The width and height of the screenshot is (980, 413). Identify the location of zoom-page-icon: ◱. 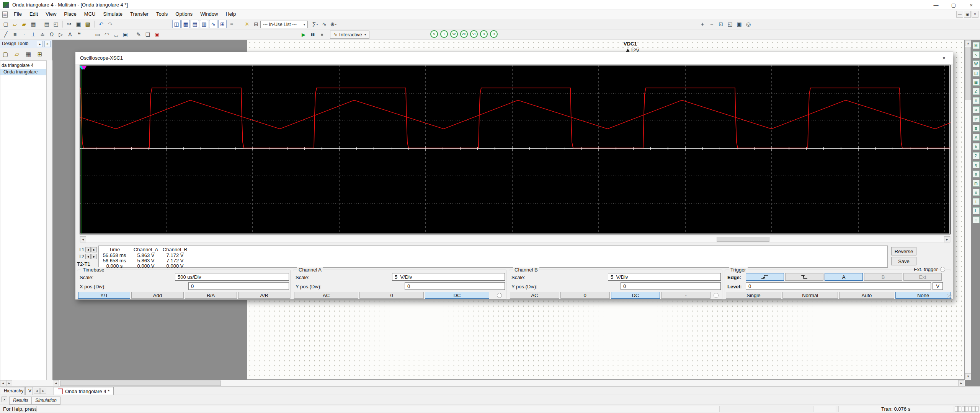
(730, 24).